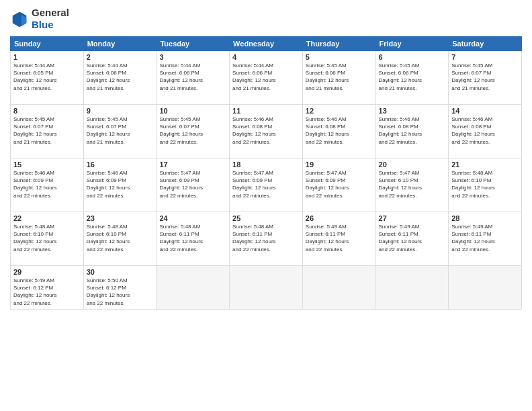 This screenshot has width=532, height=411. I want to click on day-cell: 20Sunrise: 5:47 AM Sunset: 6:10 PM Dayli…, so click(412, 185).